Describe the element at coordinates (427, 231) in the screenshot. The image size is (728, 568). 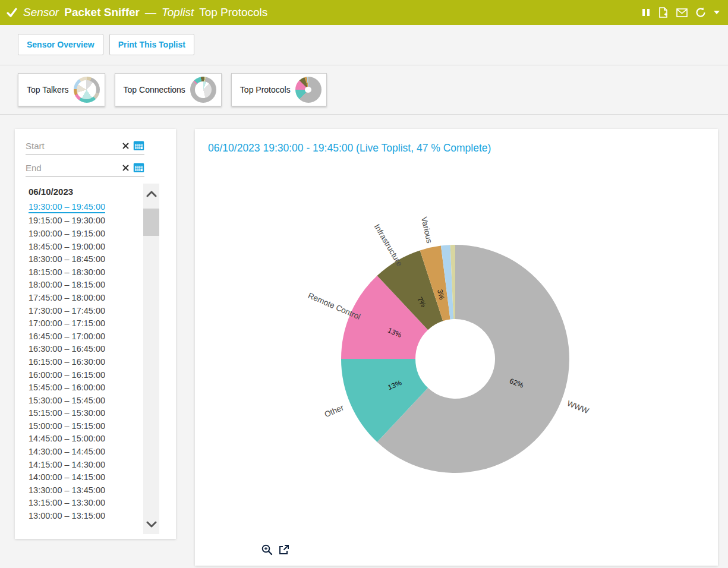
I see `segment-name-label: Various` at that location.